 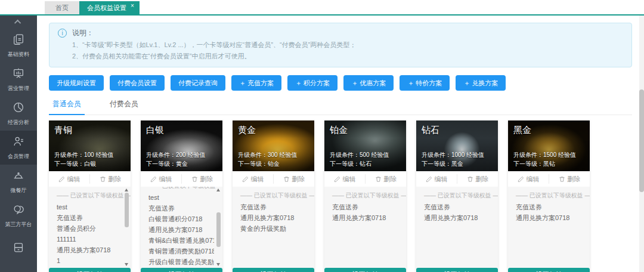 What do you see at coordinates (89, 239) in the screenshot?
I see `benefit-item: 111111` at bounding box center [89, 239].